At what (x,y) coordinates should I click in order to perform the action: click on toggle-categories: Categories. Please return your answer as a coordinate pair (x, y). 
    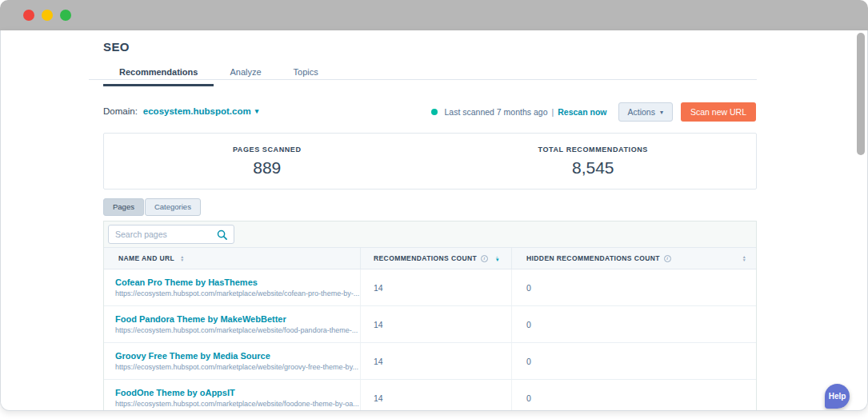
    Looking at the image, I should click on (173, 207).